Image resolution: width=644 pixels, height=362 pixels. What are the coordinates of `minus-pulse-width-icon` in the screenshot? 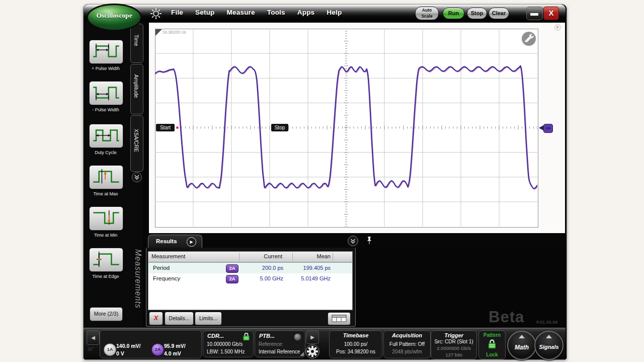 It's located at (106, 93).